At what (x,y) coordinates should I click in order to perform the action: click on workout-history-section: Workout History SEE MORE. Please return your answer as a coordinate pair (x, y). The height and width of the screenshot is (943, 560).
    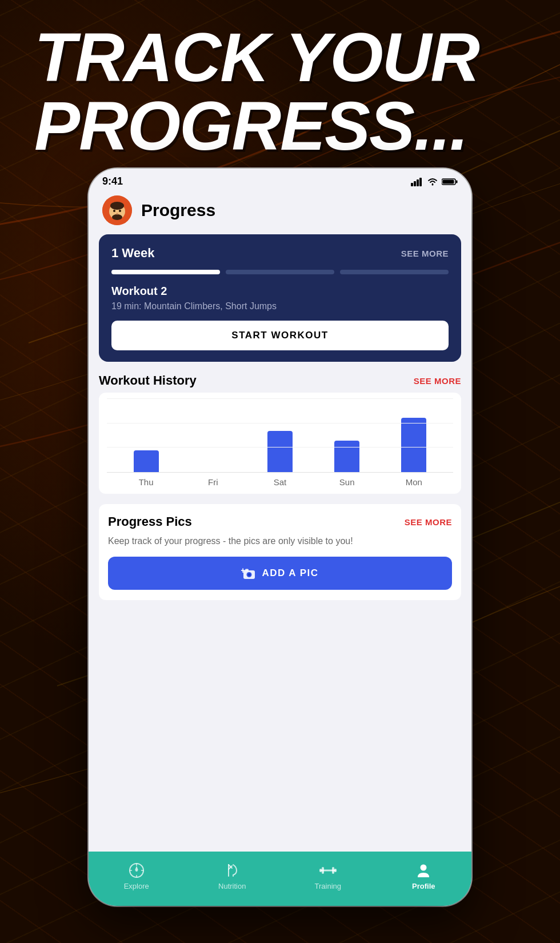
    Looking at the image, I should click on (280, 433).